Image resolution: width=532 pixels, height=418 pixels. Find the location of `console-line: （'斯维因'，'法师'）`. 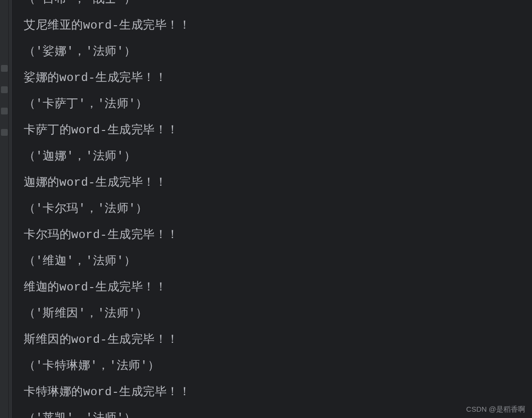

console-line: （'斯维因'，'法师'） is located at coordinates (278, 314).